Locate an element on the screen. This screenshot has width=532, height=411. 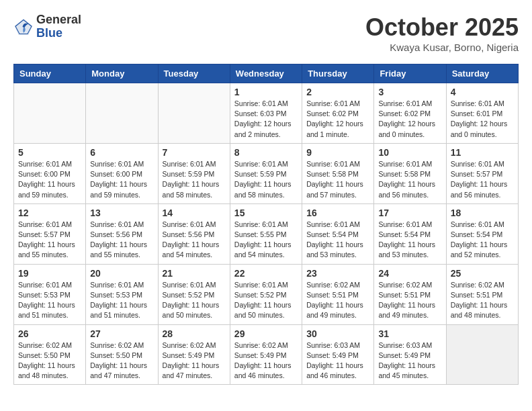
day-info: Sunrise: 6:01 AM Sunset: 6:03 PM Dayligh… is located at coordinates (266, 120).